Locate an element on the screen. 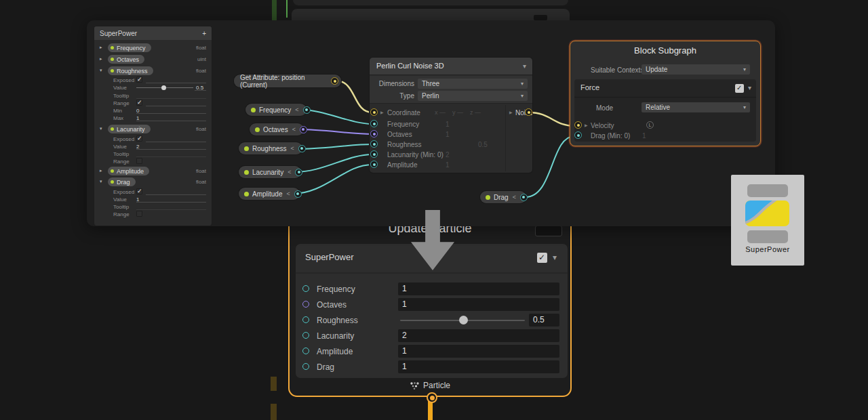 Image resolution: width=868 pixels, height=420 pixels. detail-max: Max 1 is located at coordinates (153, 118).